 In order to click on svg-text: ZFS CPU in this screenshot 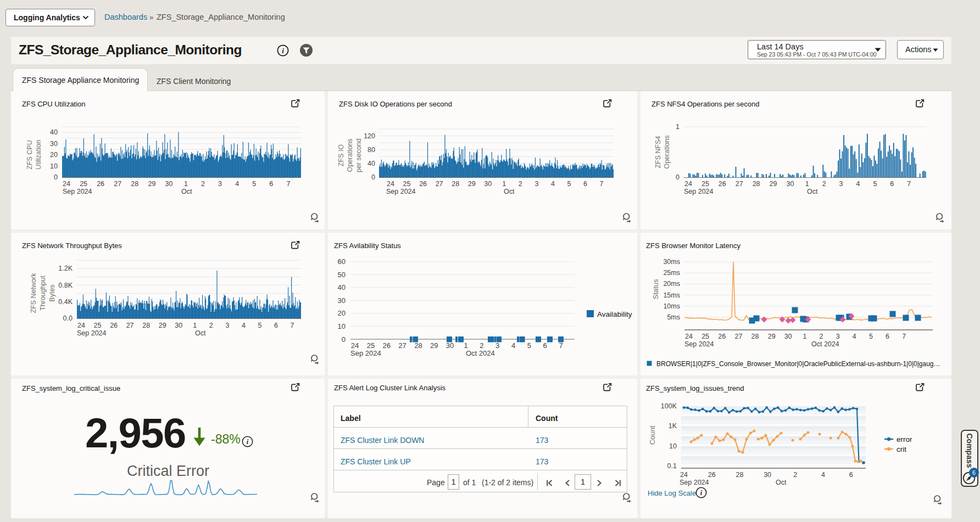, I will do `click(30, 155)`.